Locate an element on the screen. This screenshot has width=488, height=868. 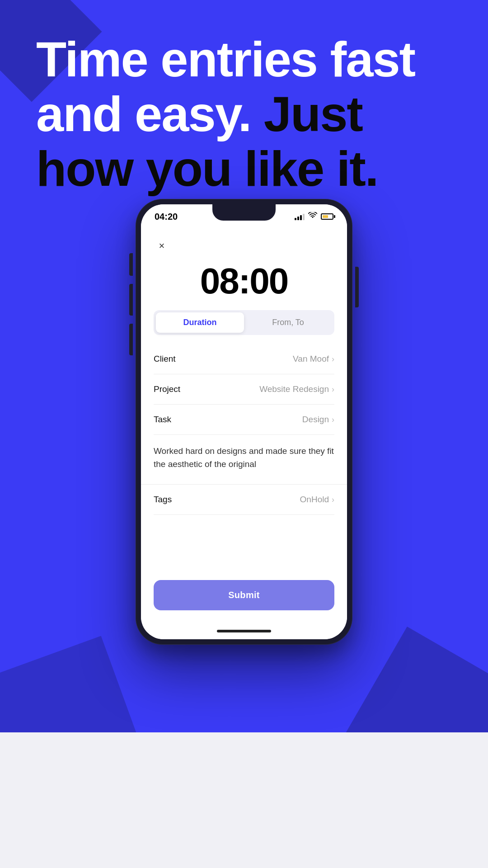
project-label: Project is located at coordinates (167, 389).